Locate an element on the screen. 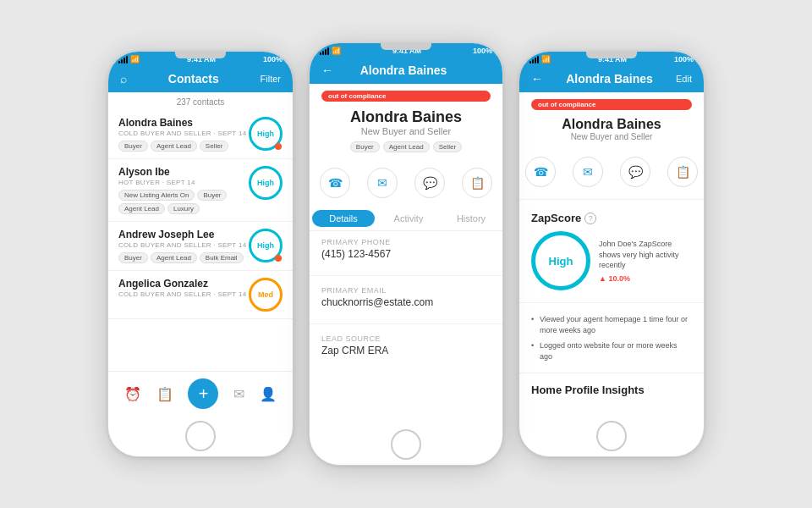 The height and width of the screenshot is (508, 812). contacts-count: 237 contacts is located at coordinates (200, 102).